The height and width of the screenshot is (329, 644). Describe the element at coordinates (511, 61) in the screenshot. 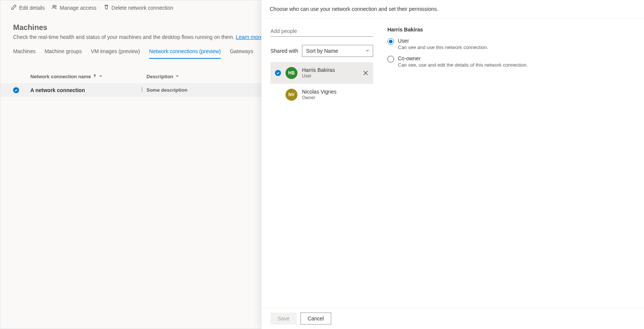

I see `permission-option-coowner: Co-owner Can see, use and edit the detai…` at that location.